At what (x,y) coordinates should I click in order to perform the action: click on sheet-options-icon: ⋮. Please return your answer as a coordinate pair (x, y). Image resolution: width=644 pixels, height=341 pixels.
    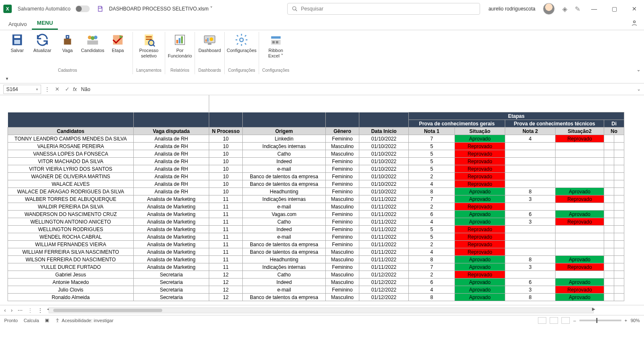
    Looking at the image, I should click on (40, 310).